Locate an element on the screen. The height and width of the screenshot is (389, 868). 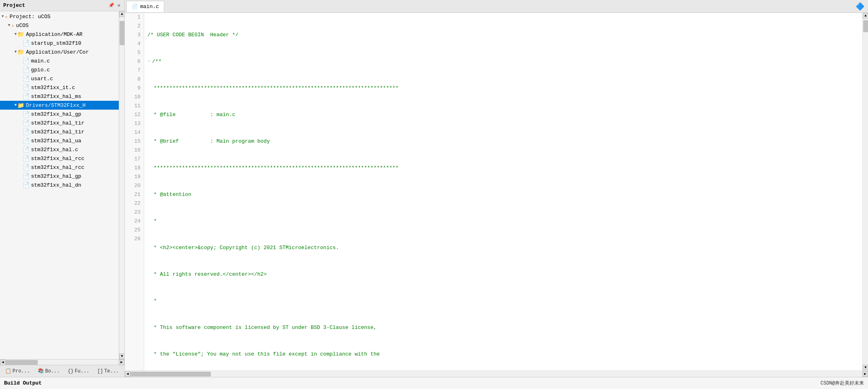
tab-project-label: Pro... is located at coordinates (21, 371).